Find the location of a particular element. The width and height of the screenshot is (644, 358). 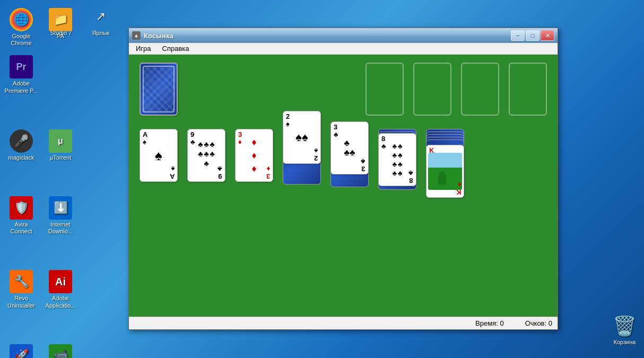

desktop-icon-chrome: 🌐 Google Chrome is located at coordinates (21, 28).